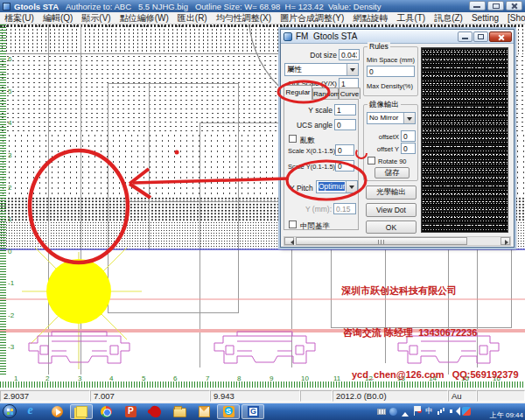  I want to click on taskbar-clock: 上午 09:44 2015/10/12, so click(498, 412).